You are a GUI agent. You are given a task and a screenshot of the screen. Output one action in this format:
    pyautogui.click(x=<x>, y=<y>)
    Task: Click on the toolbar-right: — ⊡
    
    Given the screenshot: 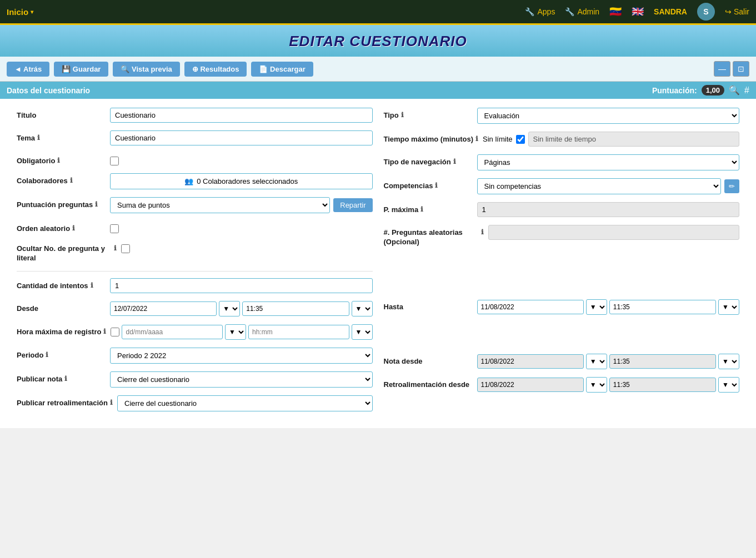 What is the action you would take?
    pyautogui.click(x=732, y=69)
    